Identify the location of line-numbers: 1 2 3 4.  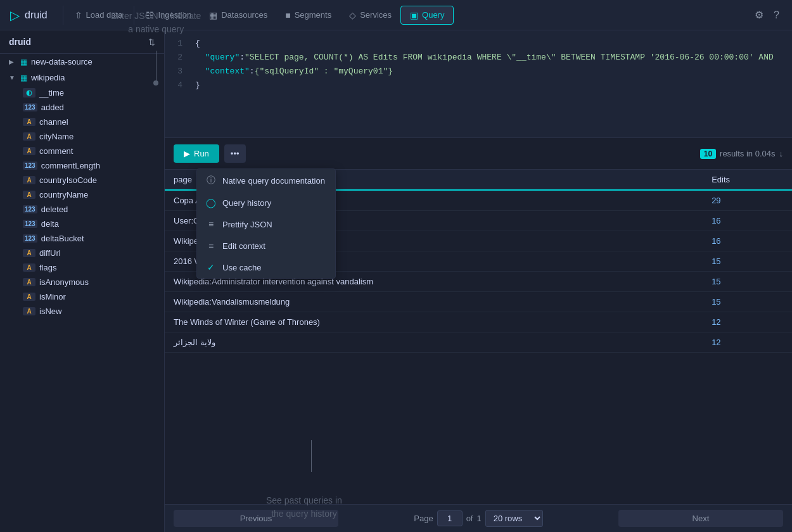
(177, 65).